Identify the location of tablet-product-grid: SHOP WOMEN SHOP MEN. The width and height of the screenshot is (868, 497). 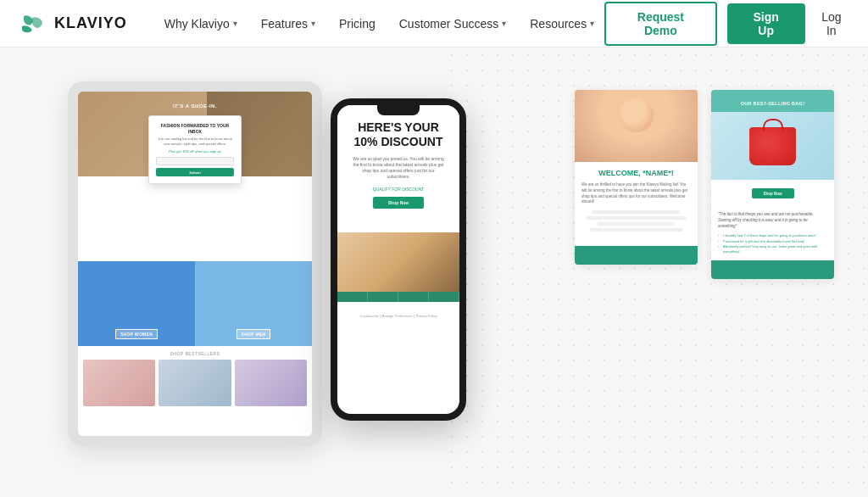
(195, 304).